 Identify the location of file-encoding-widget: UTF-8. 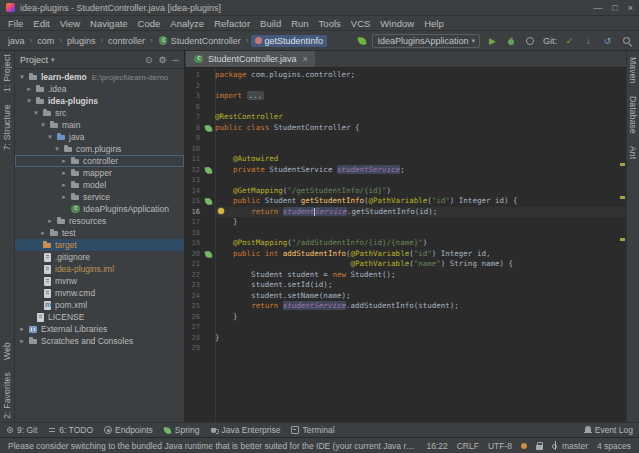
(500, 446).